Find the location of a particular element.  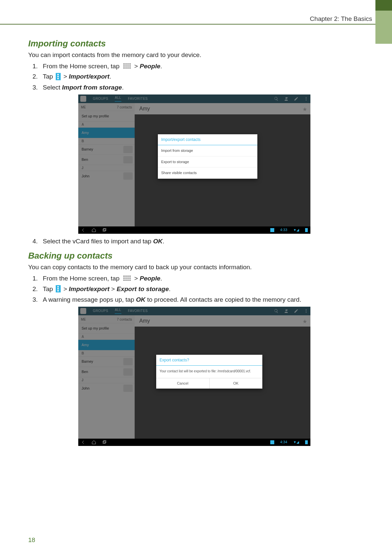

system-navbar: 4:34 ▼◢ is located at coordinates (194, 442).